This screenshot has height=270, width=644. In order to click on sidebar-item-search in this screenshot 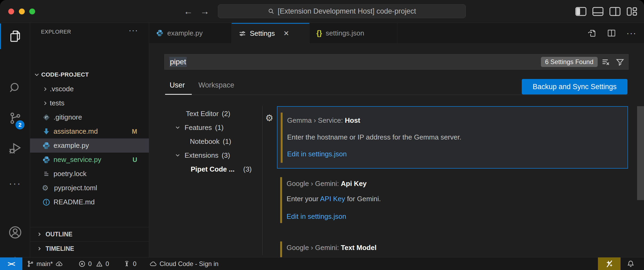, I will do `click(15, 88)`.